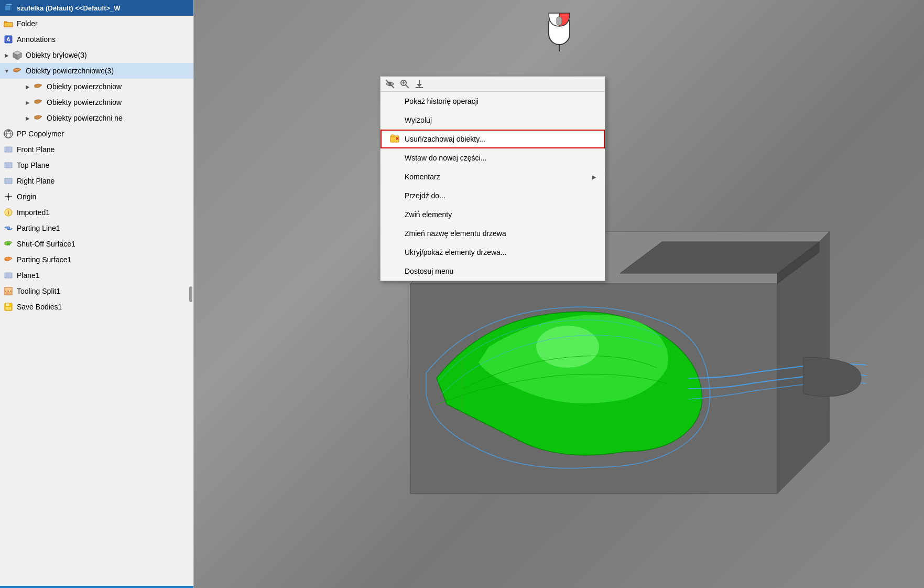  Describe the element at coordinates (96, 244) in the screenshot. I see `tree-item-shut-off: Shut-Off Surface1` at that location.